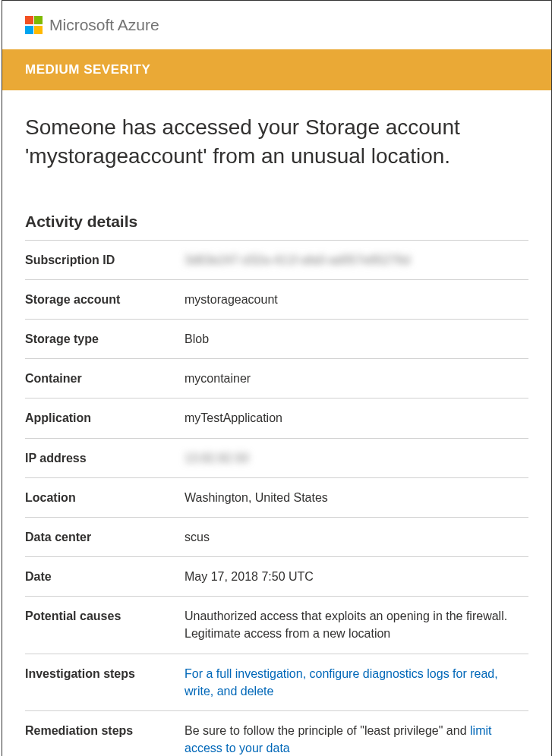 The width and height of the screenshot is (552, 756). I want to click on table-row: Storage account mystorageacount, so click(276, 299).